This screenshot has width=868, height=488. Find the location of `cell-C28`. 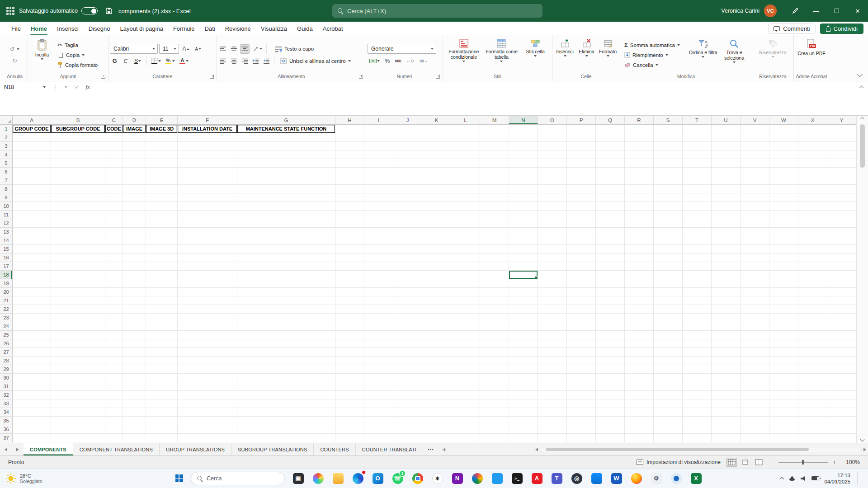

cell-C28 is located at coordinates (114, 361).